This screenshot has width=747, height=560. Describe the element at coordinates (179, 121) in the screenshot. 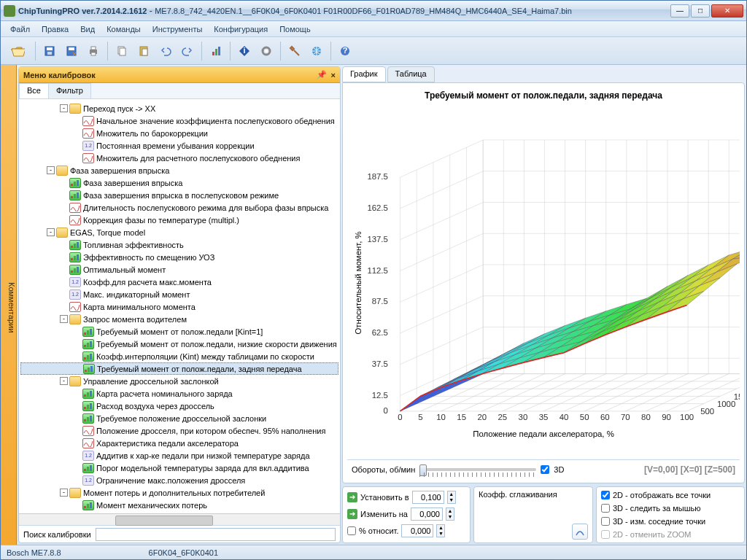

I see `tree-item: Начальное значение коэффициента послепус…` at that location.